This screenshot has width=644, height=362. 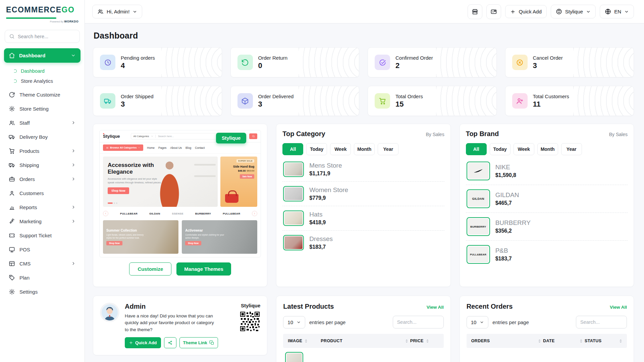 I want to click on column-price: PRICE, so click(x=425, y=341).